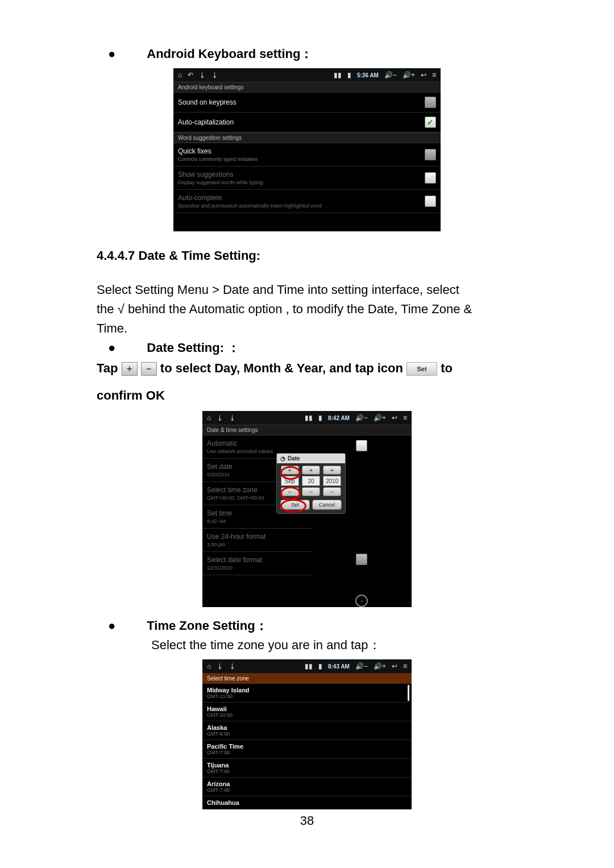 Image resolution: width=614 pixels, height=868 pixels. I want to click on paragraph: Select Setting Menu > Date and Time into…, so click(307, 290).